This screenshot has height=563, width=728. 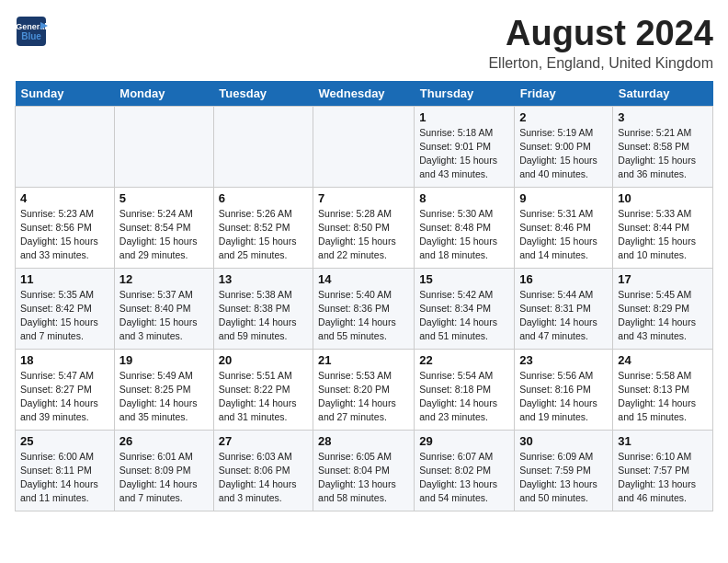 I want to click on calendar-cell: 5Sunrise: 5:24 AM Sunset: 8:54 PM Daylig…, so click(x=164, y=227).